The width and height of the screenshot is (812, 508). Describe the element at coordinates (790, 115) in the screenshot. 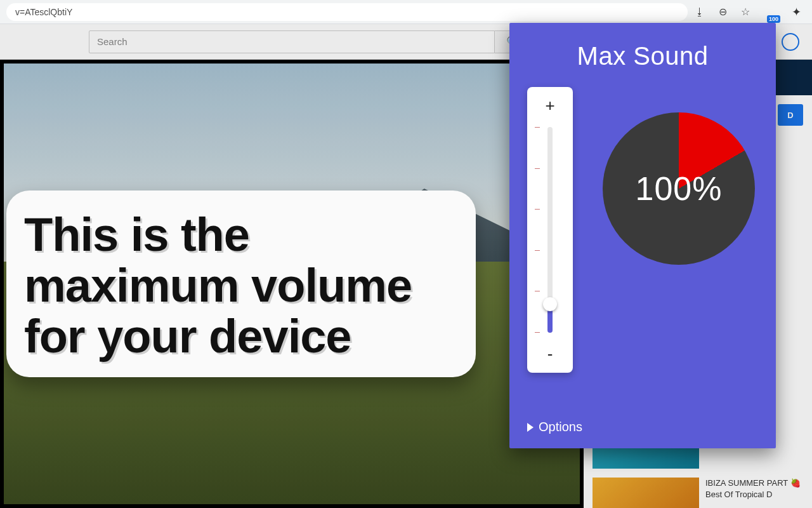

I see `download-button: D` at that location.